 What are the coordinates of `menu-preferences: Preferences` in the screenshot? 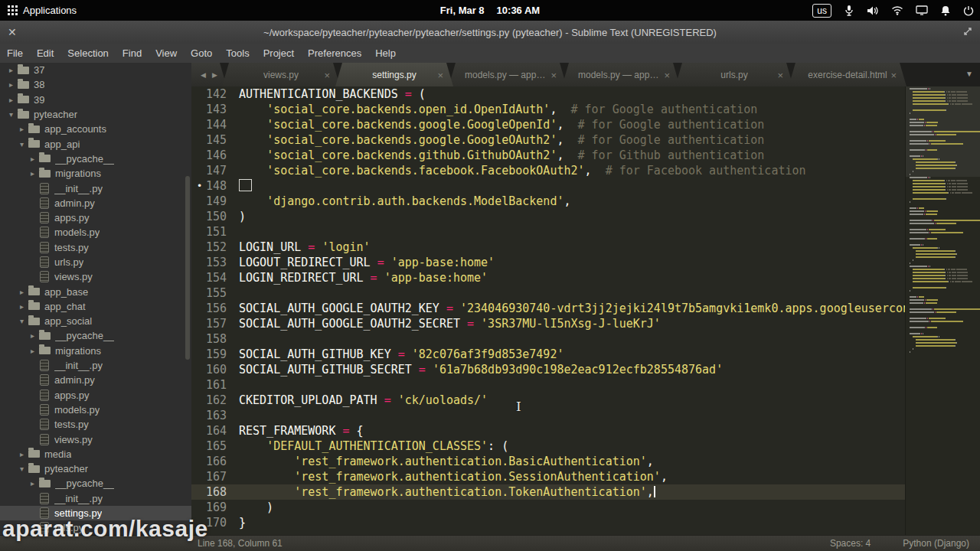 It's located at (335, 54).